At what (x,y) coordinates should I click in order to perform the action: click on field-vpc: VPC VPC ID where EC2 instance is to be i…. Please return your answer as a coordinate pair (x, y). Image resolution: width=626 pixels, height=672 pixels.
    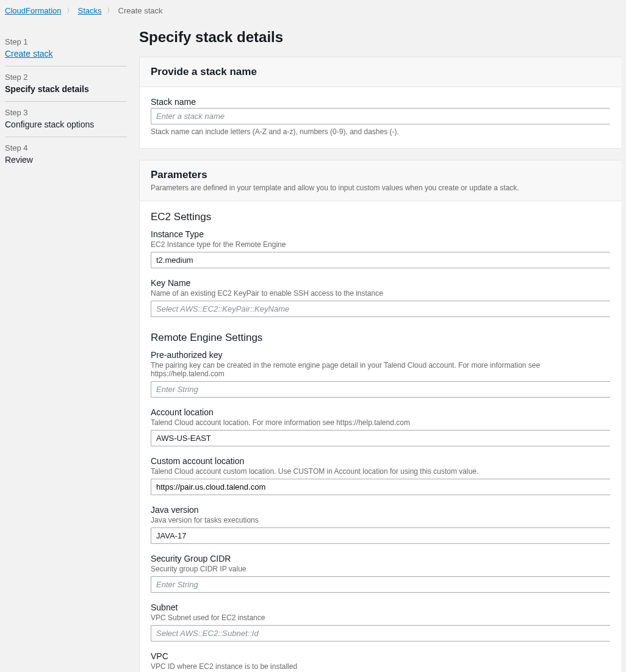
    Looking at the image, I should click on (381, 662).